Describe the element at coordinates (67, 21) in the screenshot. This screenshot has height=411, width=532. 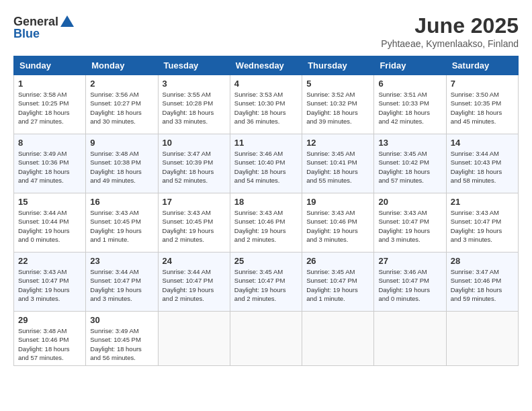
I see `logo-icon` at that location.